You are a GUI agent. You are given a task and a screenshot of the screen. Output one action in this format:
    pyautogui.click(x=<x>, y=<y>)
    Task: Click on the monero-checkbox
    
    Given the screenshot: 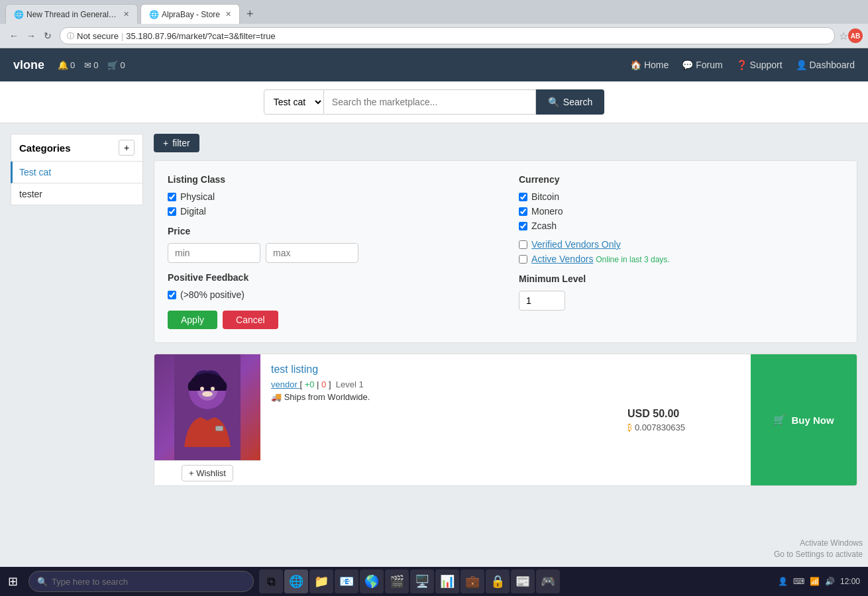 What is the action you would take?
    pyautogui.click(x=523, y=212)
    